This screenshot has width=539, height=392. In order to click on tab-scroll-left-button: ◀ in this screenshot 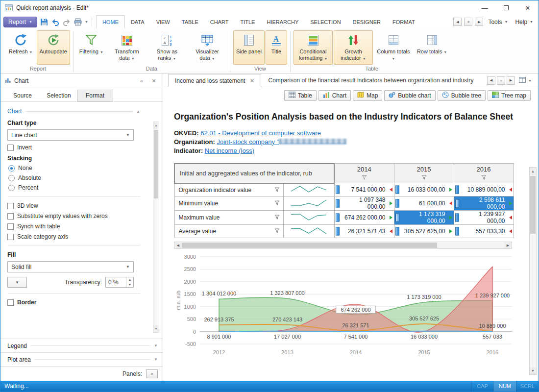, I will do `click(491, 80)`.